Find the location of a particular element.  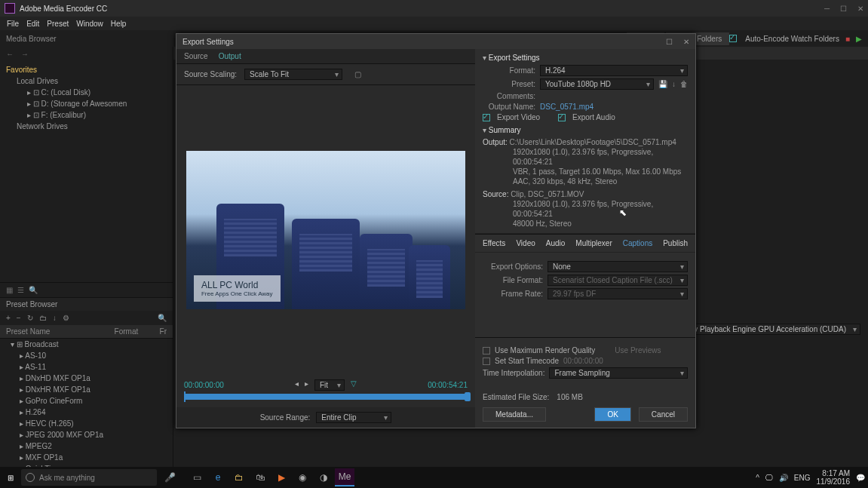

timeline-track is located at coordinates (326, 397).